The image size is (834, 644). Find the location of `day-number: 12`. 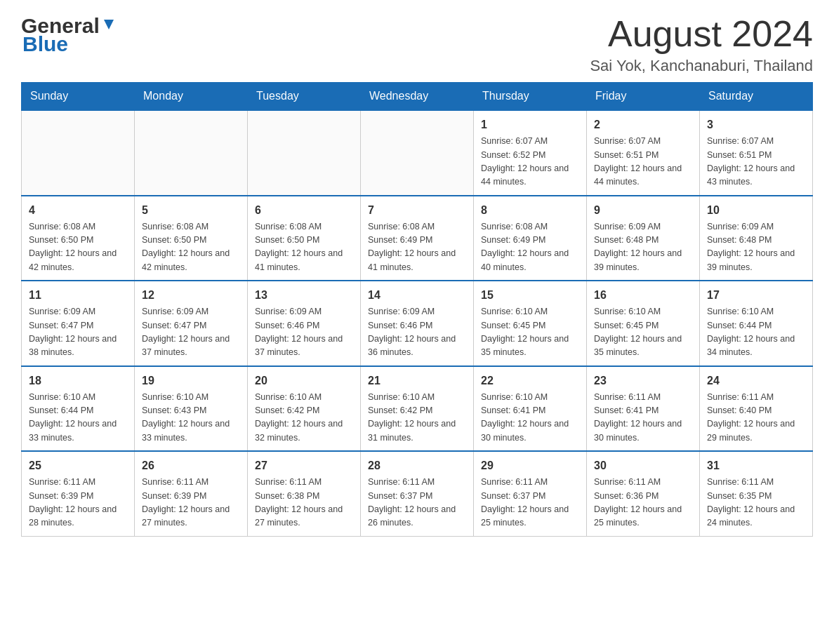

day-number: 12 is located at coordinates (191, 295).